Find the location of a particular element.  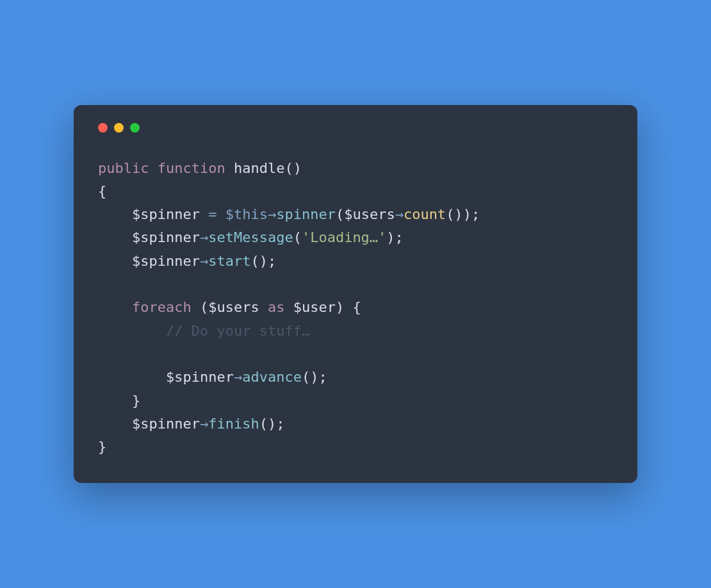

this-ref: $this is located at coordinates (247, 214).